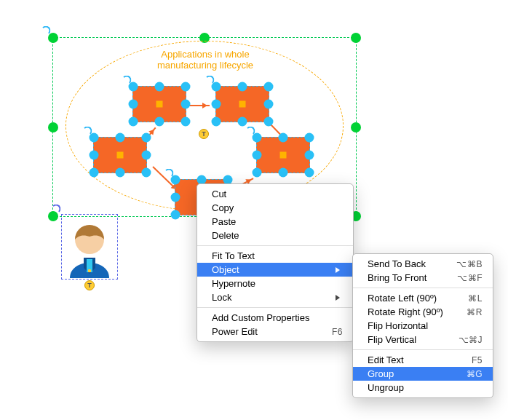  Describe the element at coordinates (275, 284) in the screenshot. I see `menu-item-hypernote: Hypernote` at that location.